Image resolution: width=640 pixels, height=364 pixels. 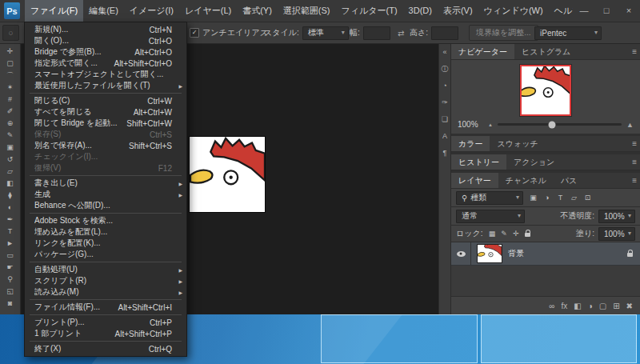 I want to click on filter-adjustment-layers-icon: ◑, so click(x=547, y=198).